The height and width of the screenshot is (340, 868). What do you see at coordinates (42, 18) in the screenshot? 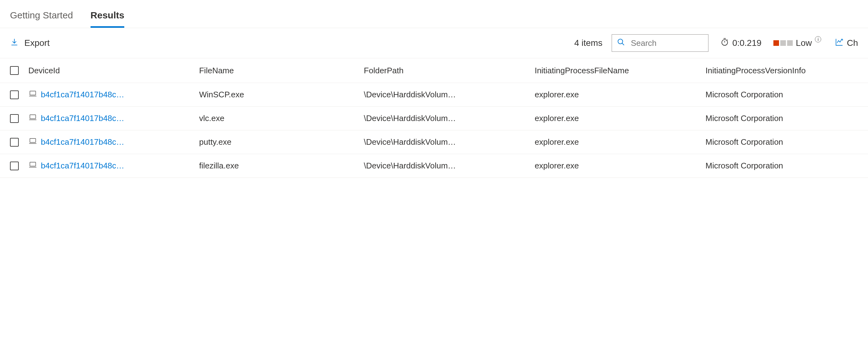
I see `tab-getting-started: Getting Started` at bounding box center [42, 18].